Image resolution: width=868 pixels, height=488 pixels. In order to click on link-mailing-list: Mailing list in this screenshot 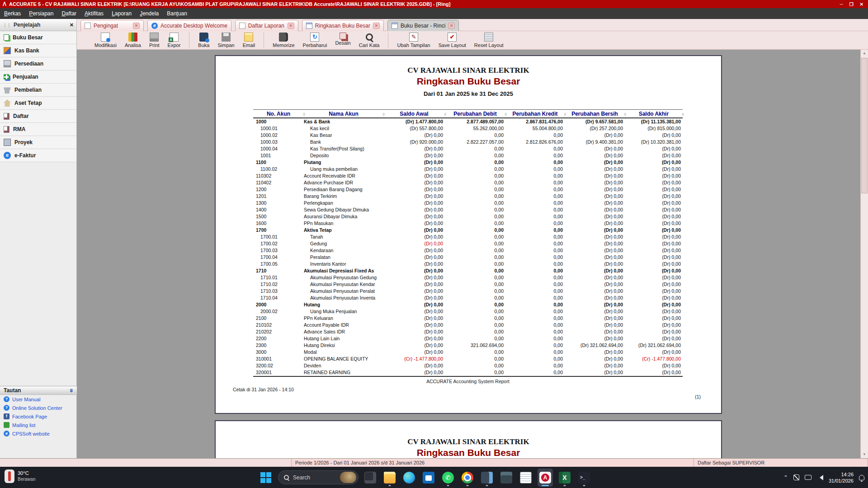, I will do `click(38, 425)`.